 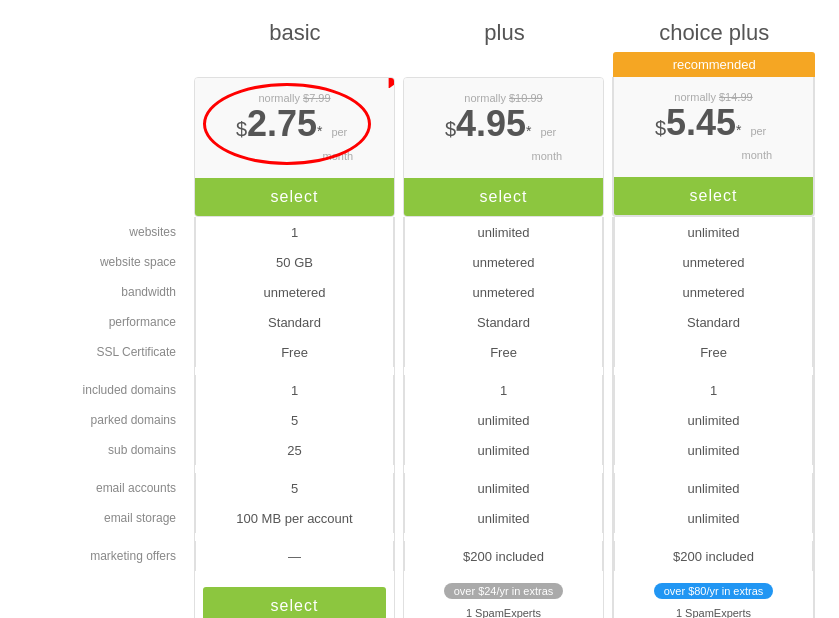 What do you see at coordinates (294, 390) in the screenshot?
I see `basic-included-domains: 1` at bounding box center [294, 390].